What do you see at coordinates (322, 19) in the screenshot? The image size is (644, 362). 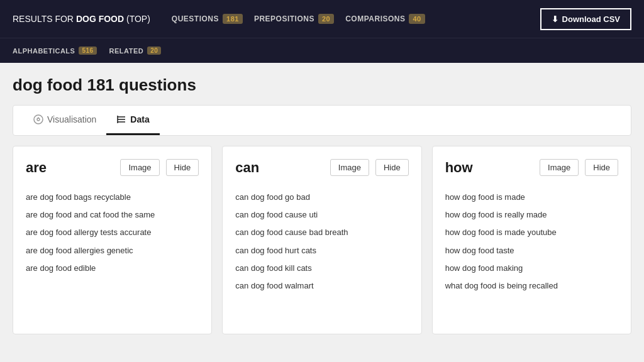 I see `top-nav: RESULTS FOR DOG FOOD (TOP) QUESTIONS 181…` at bounding box center [322, 19].